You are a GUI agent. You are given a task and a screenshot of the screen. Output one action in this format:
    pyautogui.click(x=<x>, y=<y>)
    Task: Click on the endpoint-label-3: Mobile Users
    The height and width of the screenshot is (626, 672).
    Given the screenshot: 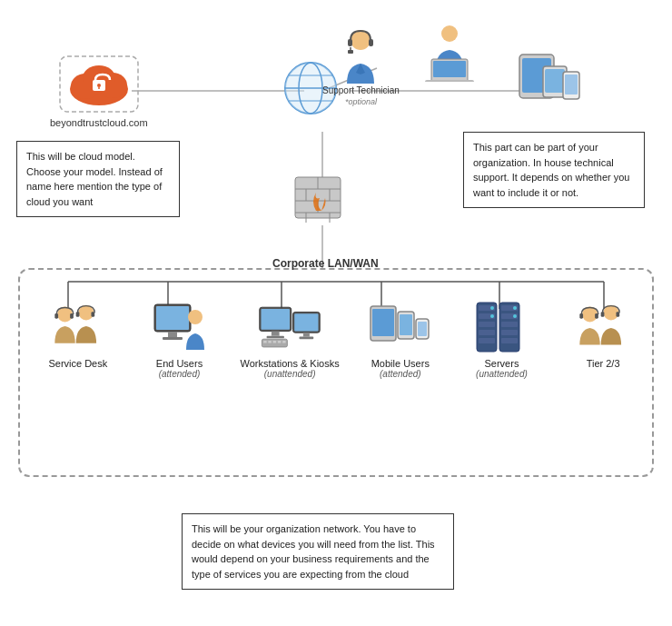 What is the action you would take?
    pyautogui.click(x=400, y=363)
    